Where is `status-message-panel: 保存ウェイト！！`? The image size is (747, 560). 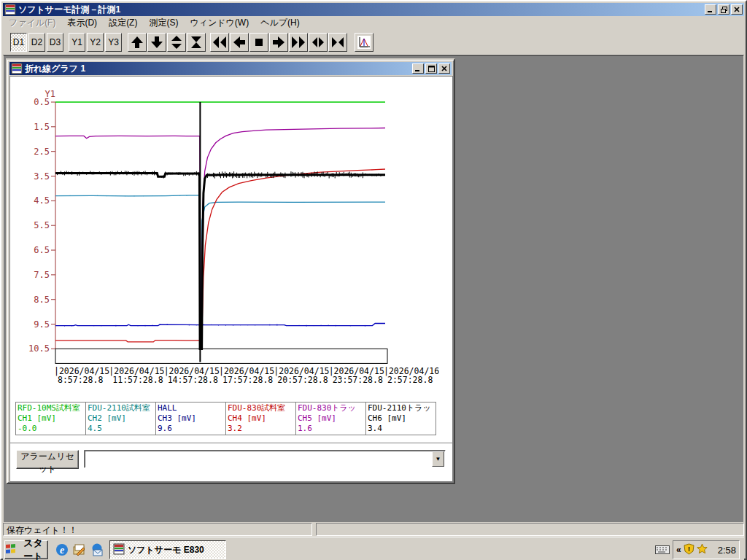 status-message-panel: 保存ウェイト！！ is located at coordinates (158, 529).